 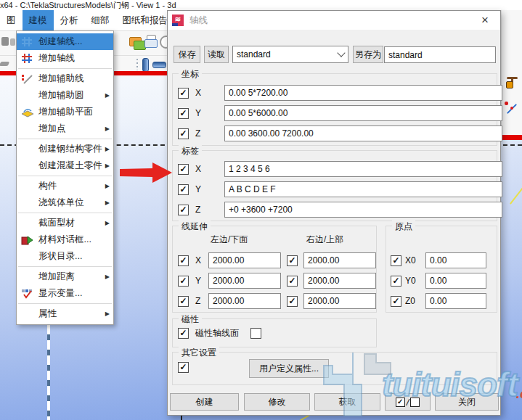 What do you see at coordinates (340, 260) in the screenshot?
I see `ext-x-right-input: 2000.00` at bounding box center [340, 260].